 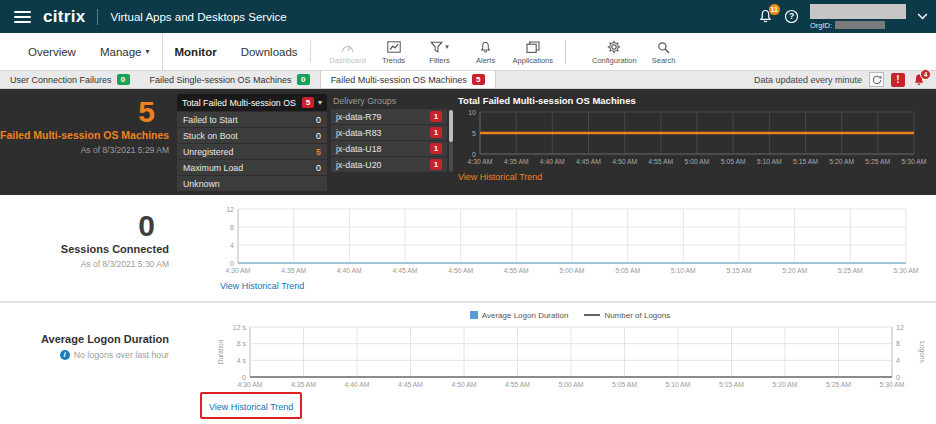 I want to click on svg-text: 4:55 AM, so click(x=518, y=384).